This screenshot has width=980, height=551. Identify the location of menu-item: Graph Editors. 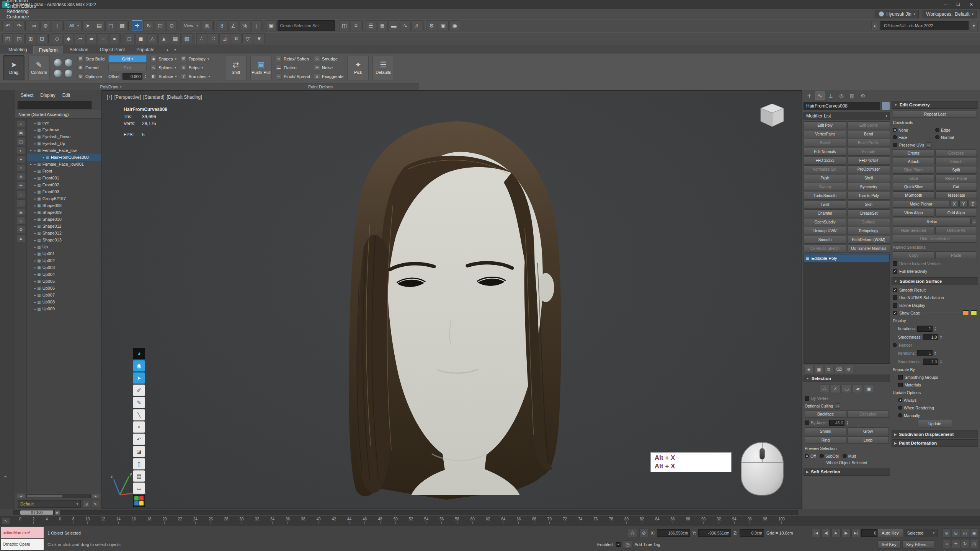
(21, 6).